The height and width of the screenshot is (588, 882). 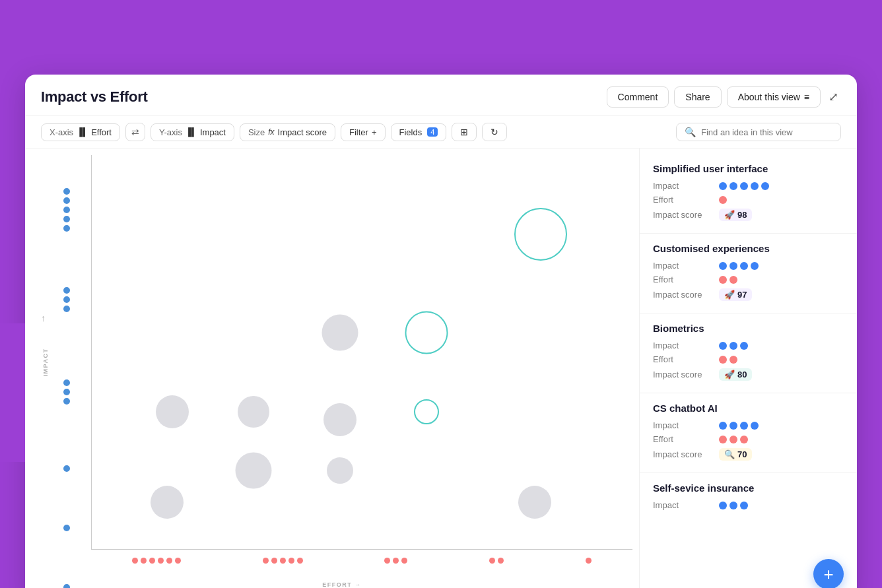 What do you see at coordinates (749, 496) in the screenshot?
I see `idea-card-5: Self-sevice insurance Impact` at bounding box center [749, 496].